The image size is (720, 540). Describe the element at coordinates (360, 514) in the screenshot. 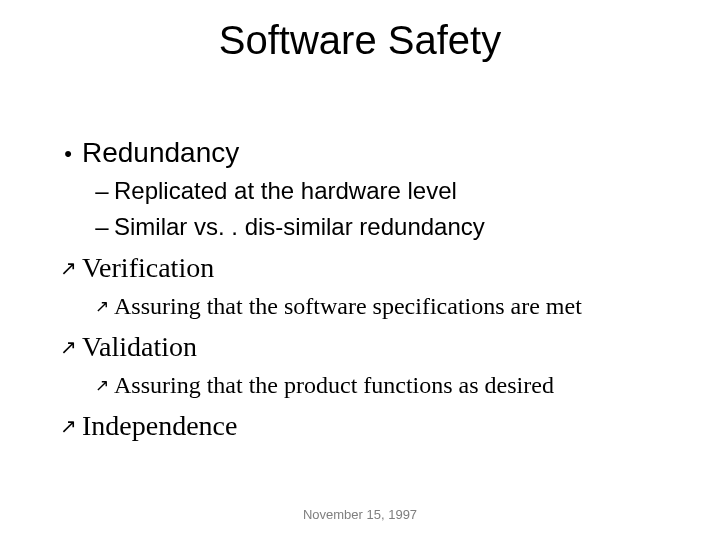

I see `slide-footer-date: November 15, 1997` at that location.